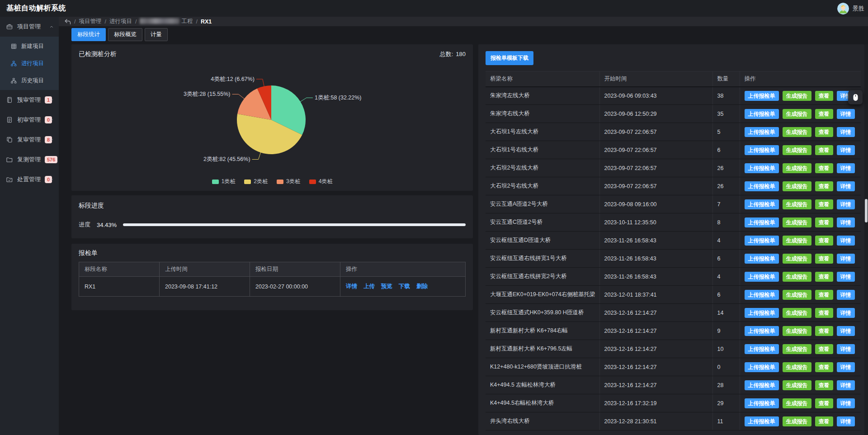 The width and height of the screenshot is (868, 435). I want to click on breadcrumb-item: 项目管理, so click(90, 22).